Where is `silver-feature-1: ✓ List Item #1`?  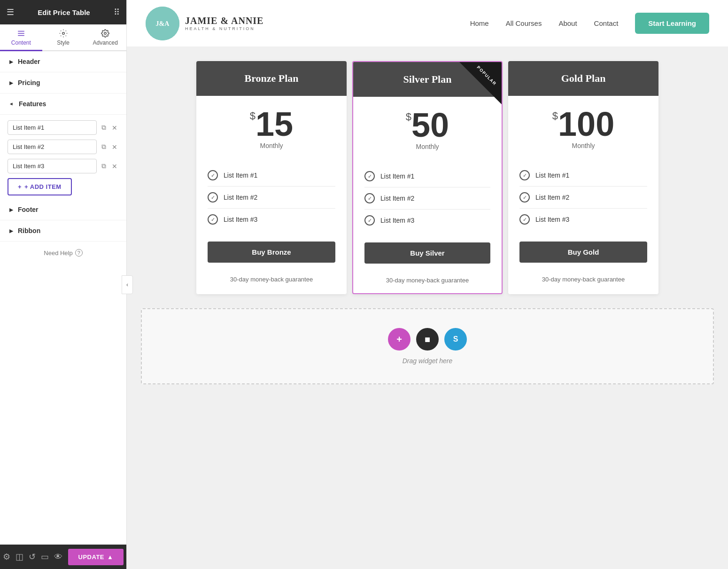
silver-feature-1: ✓ List Item #1 is located at coordinates (427, 177).